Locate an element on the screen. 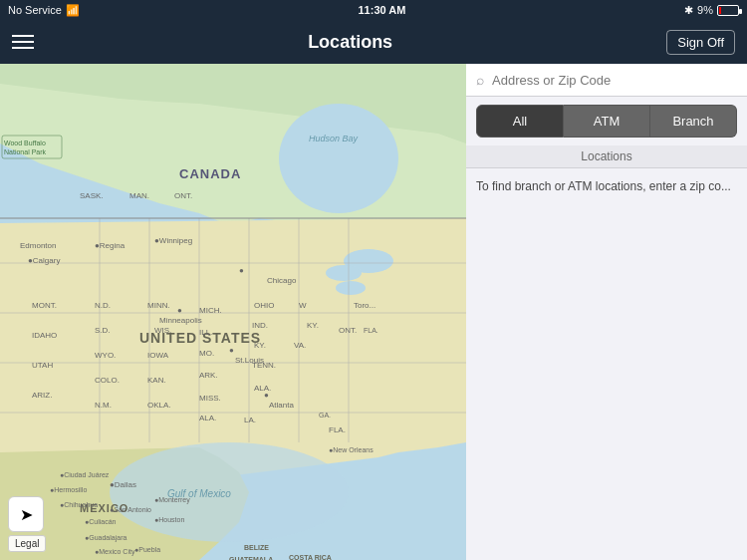 The height and width of the screenshot is (560, 747). legal-button: Legal is located at coordinates (27, 544).